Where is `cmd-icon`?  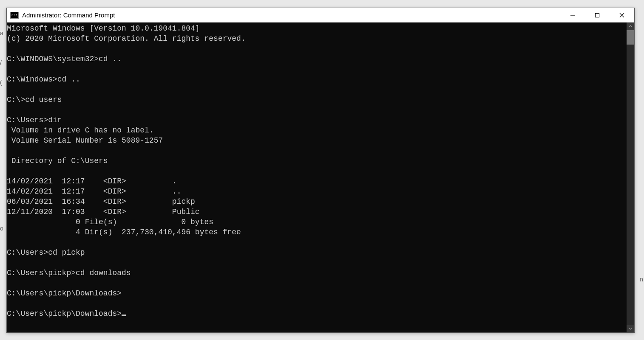
cmd-icon is located at coordinates (14, 15).